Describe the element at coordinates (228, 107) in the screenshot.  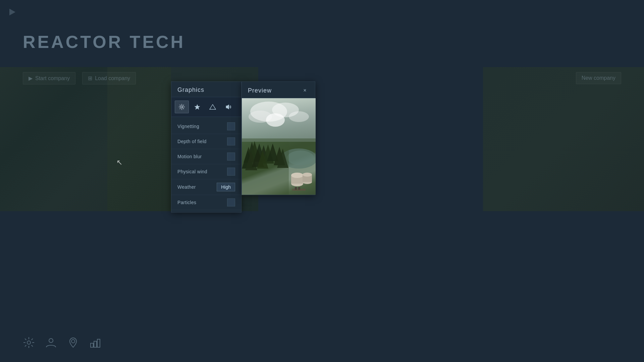
I see `tab-sound` at that location.